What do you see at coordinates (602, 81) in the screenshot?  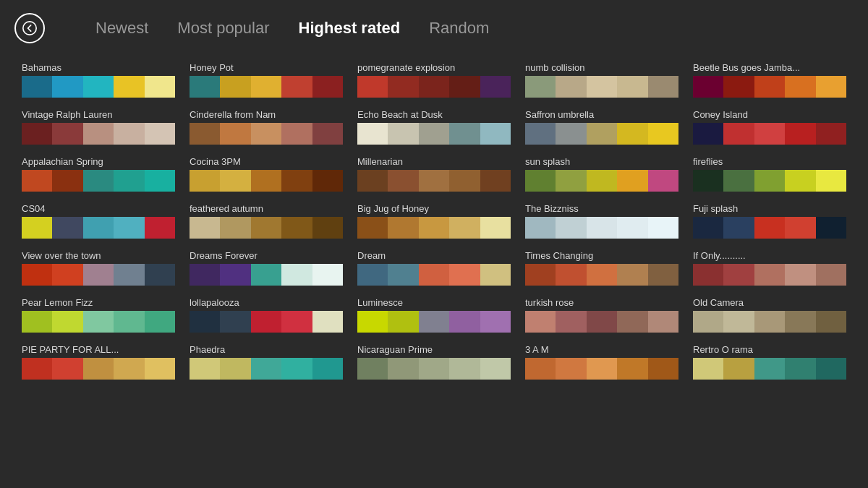 I see `palette-item: numb collision` at bounding box center [602, 81].